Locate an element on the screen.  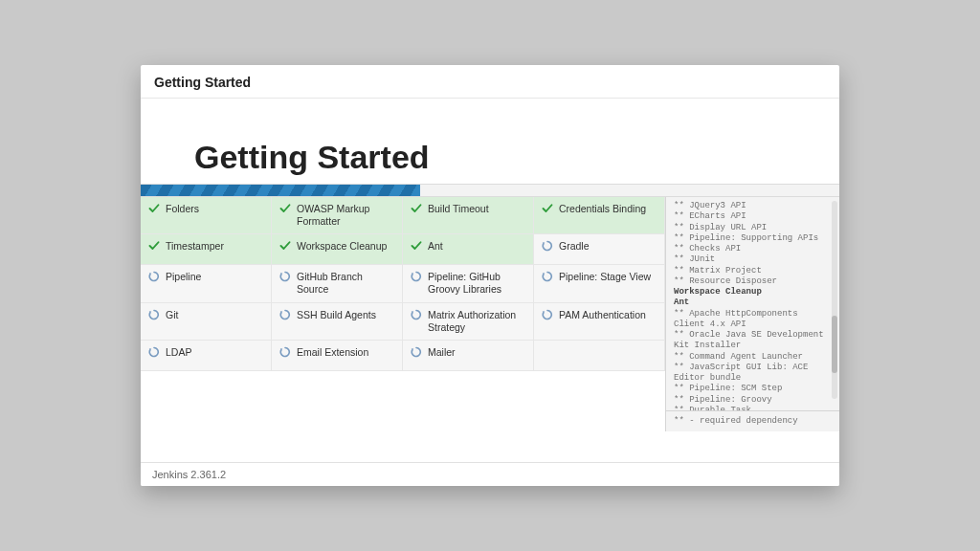
log-line: ** Pipeline: Groovy is located at coordinates (754, 400).